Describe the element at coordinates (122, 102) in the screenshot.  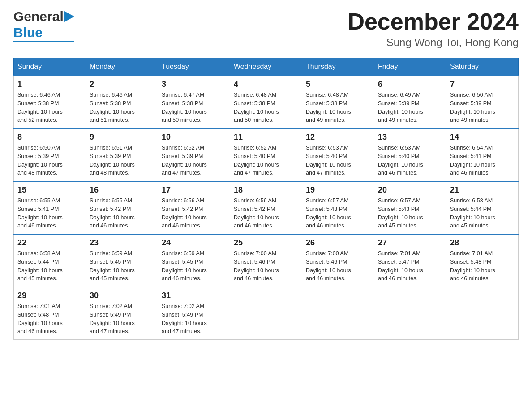
I see `calendar-cell: 2 Sunrise: 6:46 AMSunset: 5:38 PMDayligh…` at that location.